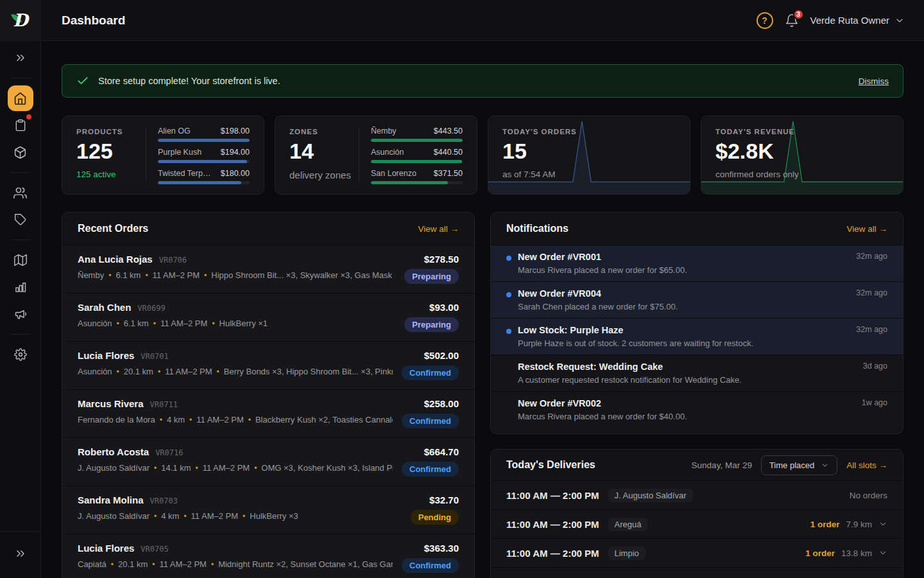 The image size is (924, 578). I want to click on app-logo: D, so click(21, 21).